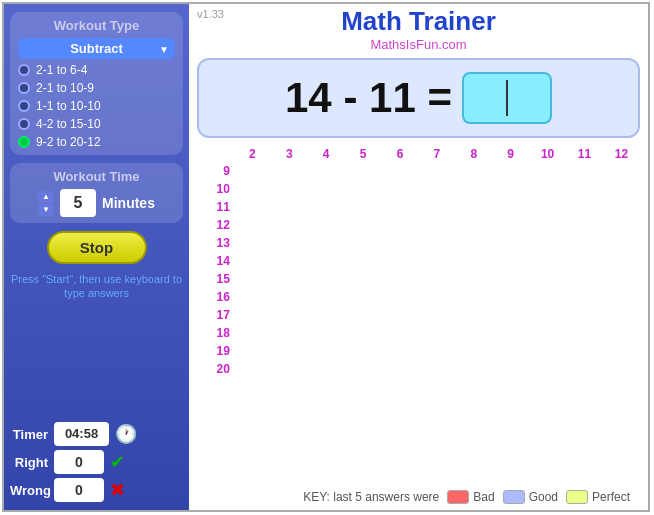 This screenshot has width=654, height=515. I want to click on radio-item-5: 9-2 to 20-12, so click(96, 142).